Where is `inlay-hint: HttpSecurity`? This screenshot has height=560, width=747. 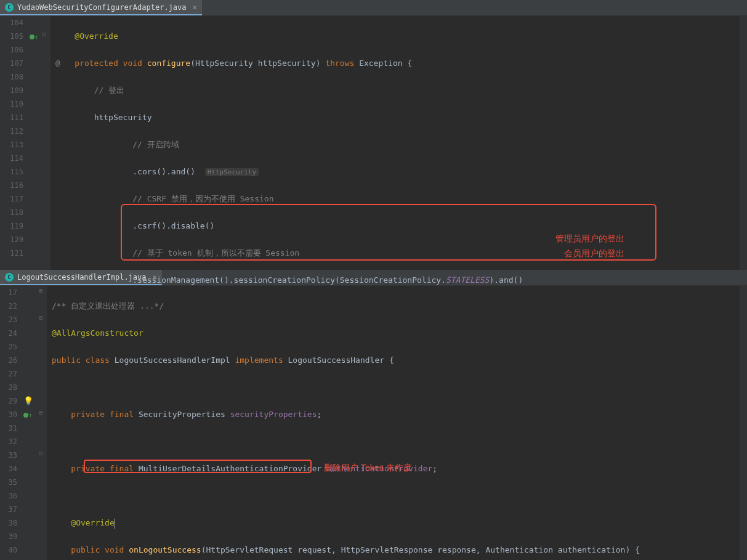
inlay-hint: HttpSecurity is located at coordinates (232, 172).